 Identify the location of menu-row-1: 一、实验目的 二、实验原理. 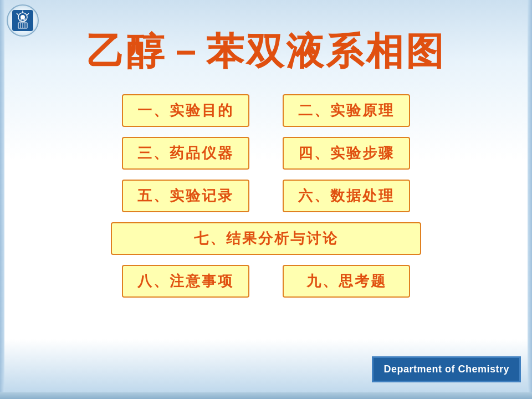
(266, 111).